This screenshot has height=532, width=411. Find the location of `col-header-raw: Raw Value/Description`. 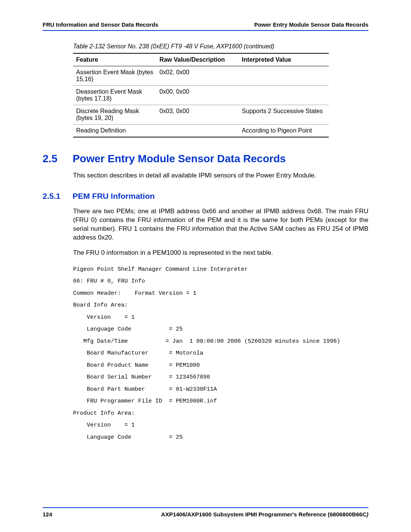

col-header-raw: Raw Value/Description is located at coordinates (198, 60).